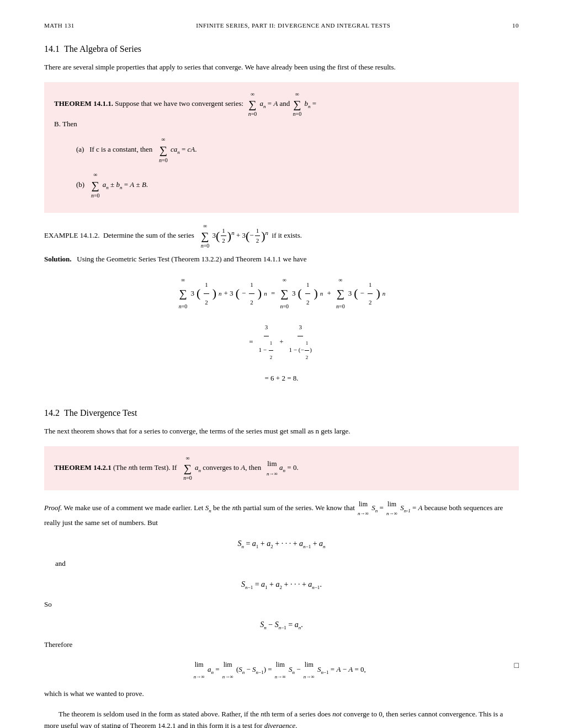  I want to click on proof-eq1: Sn = a1 + a2 + · · · + an−1 + an, so click(282, 544).